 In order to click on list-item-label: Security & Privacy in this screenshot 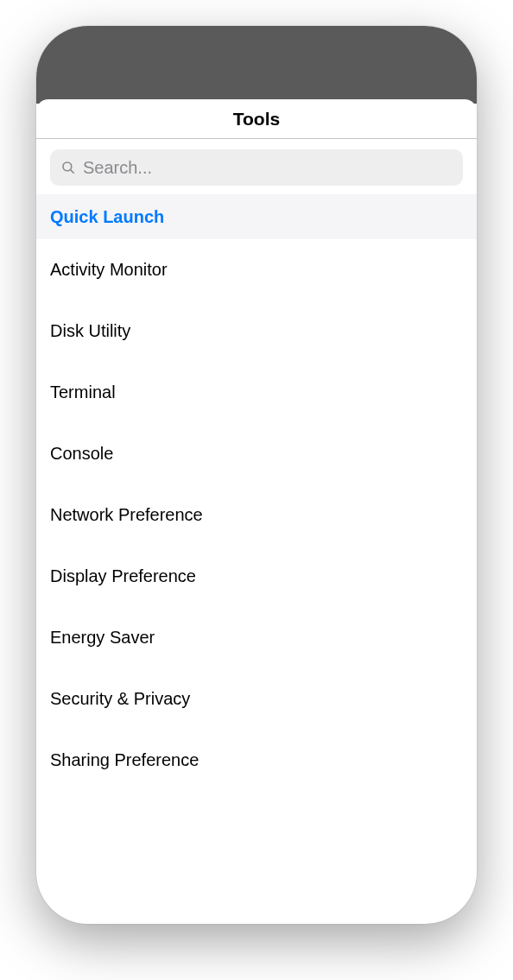, I will do `click(120, 699)`.